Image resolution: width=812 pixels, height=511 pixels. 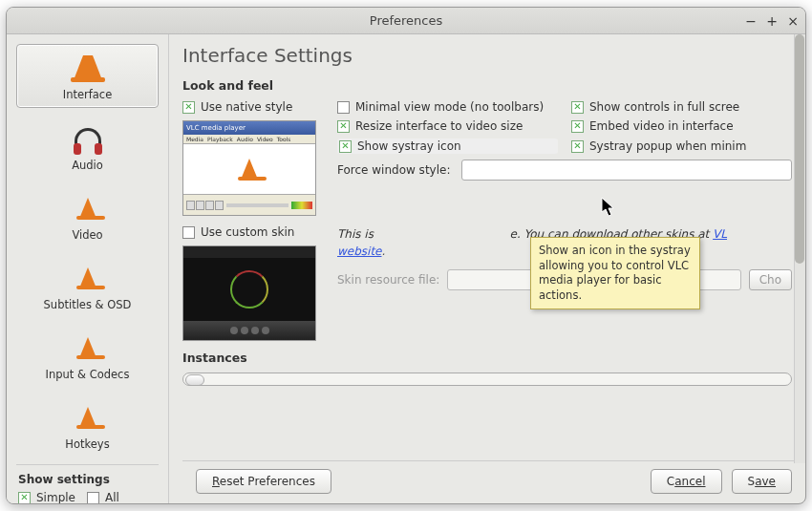 I want to click on page-title: Interface Settings, so click(x=494, y=55).